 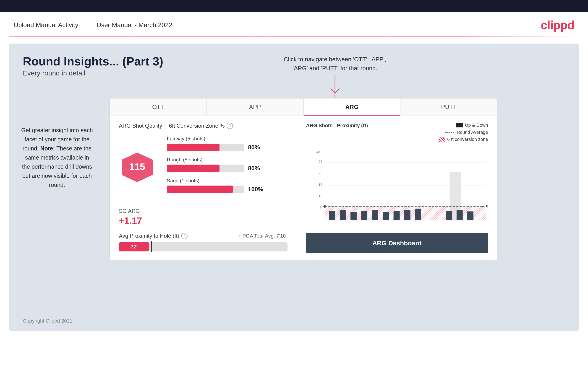 I want to click on fairway-bar-bg, so click(x=206, y=147).